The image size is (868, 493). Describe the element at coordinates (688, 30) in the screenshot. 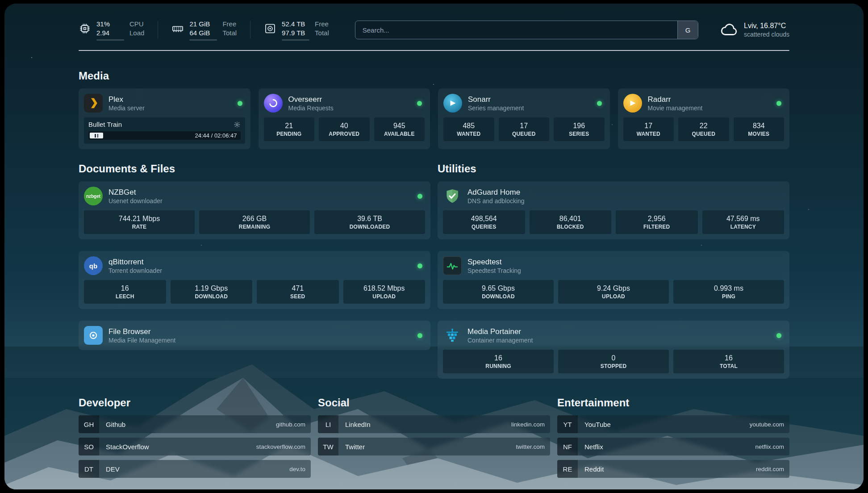

I see `search-provider-button: G` at that location.